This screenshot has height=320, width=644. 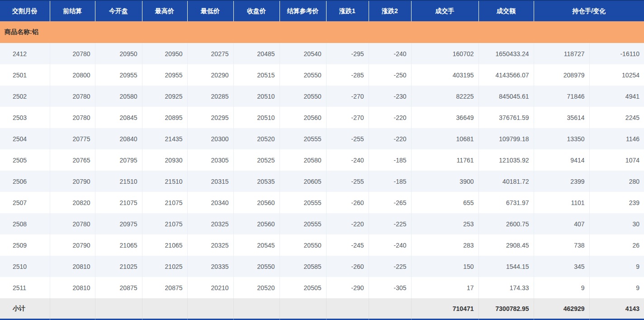 I want to click on cell-volume: 17, so click(x=445, y=288).